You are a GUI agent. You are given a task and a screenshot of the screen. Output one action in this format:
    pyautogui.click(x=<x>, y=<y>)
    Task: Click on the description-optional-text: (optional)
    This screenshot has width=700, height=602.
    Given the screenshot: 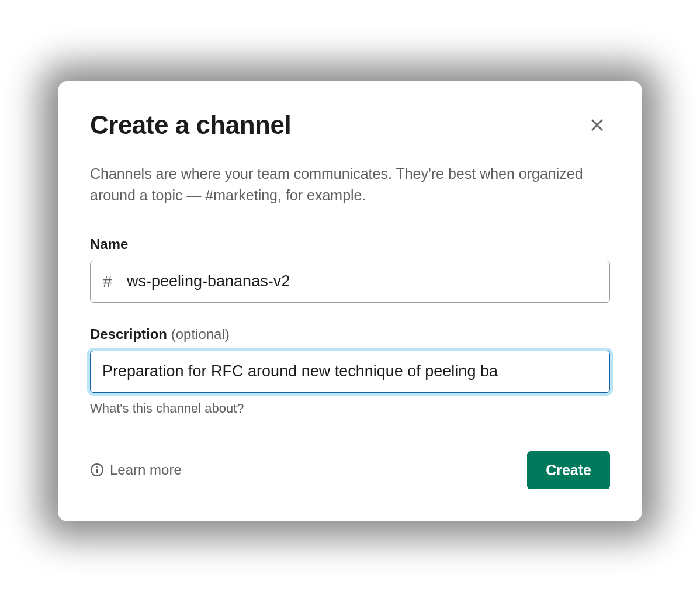 What is the action you would take?
    pyautogui.click(x=200, y=334)
    